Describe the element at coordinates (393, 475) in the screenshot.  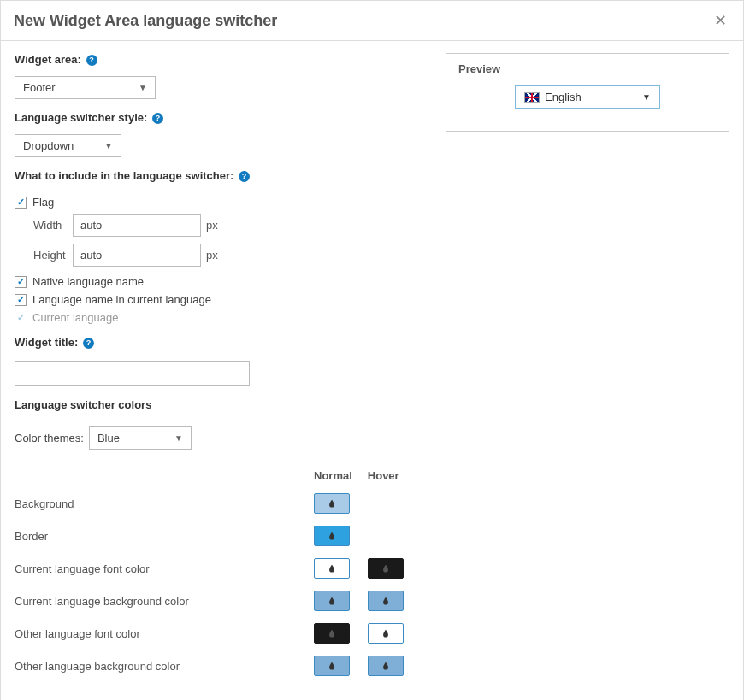
I see `hover-header: Hover` at that location.